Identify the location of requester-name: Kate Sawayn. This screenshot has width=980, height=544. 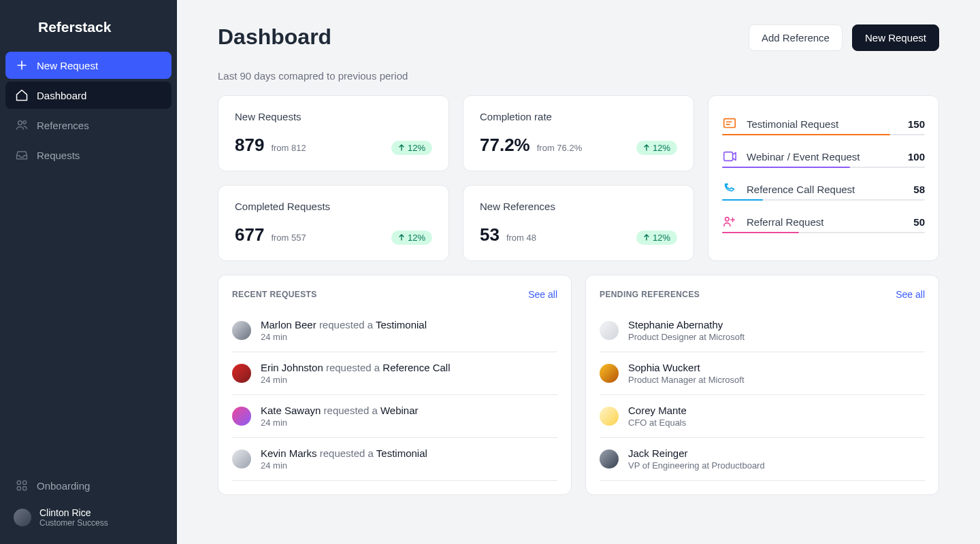
(291, 411).